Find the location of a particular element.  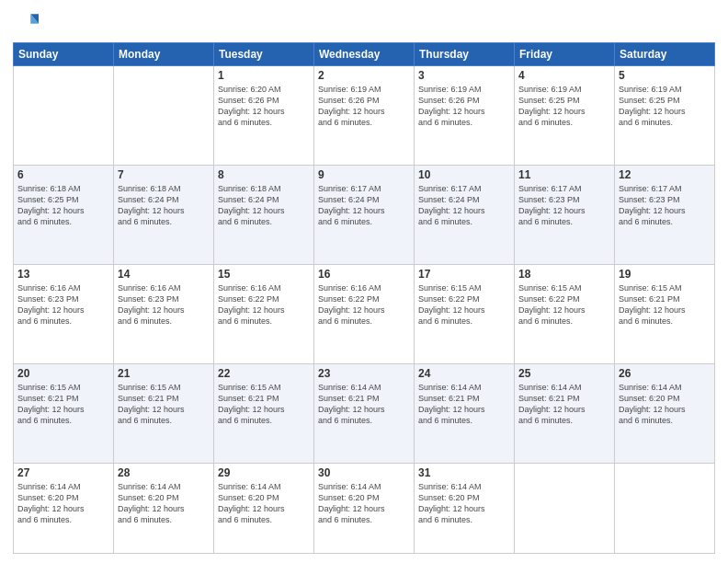

calendar-cell: 12Sunrise: 6:17 AMSunset: 6:23 PMDayligh… is located at coordinates (665, 214).